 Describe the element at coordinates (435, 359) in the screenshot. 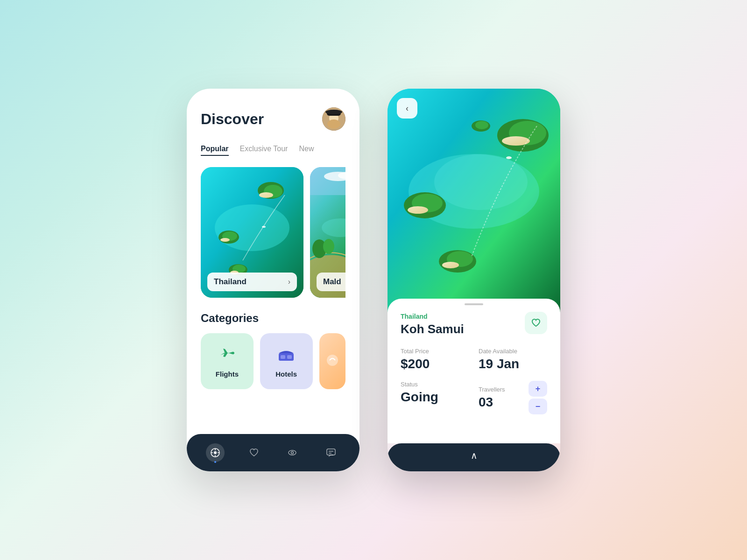

I see `total-price-item: Total Price $200` at that location.